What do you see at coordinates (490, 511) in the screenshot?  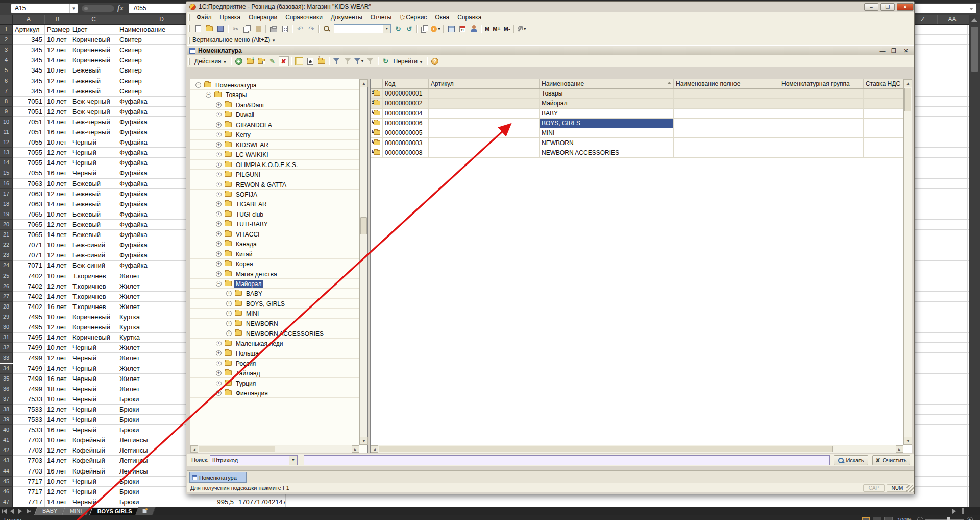 I see `excel-sheet-tab-bar: BABYMINIBOYS GIRLS` at bounding box center [490, 511].